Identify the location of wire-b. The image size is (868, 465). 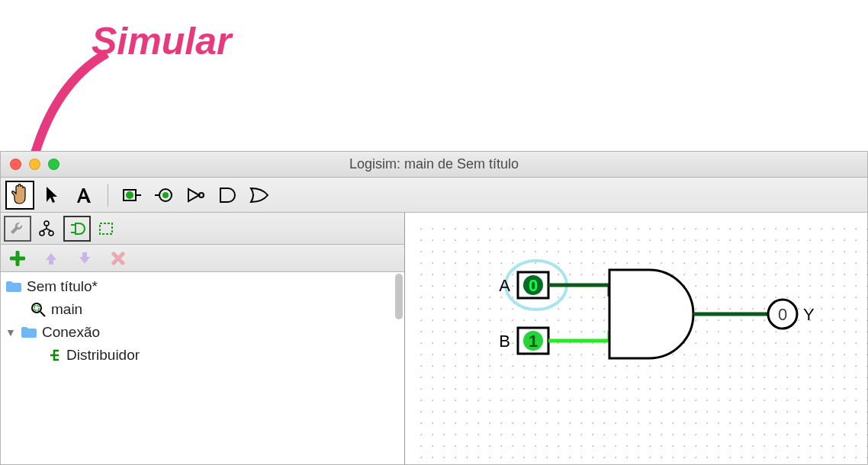
(579, 335).